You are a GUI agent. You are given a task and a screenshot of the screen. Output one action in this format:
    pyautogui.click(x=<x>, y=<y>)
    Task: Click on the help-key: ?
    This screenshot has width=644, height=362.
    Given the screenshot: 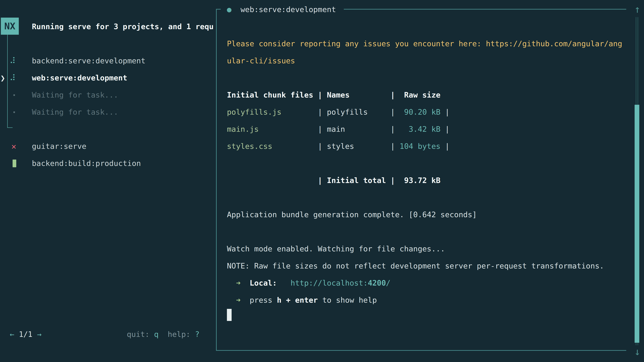 What is the action you would take?
    pyautogui.click(x=197, y=334)
    